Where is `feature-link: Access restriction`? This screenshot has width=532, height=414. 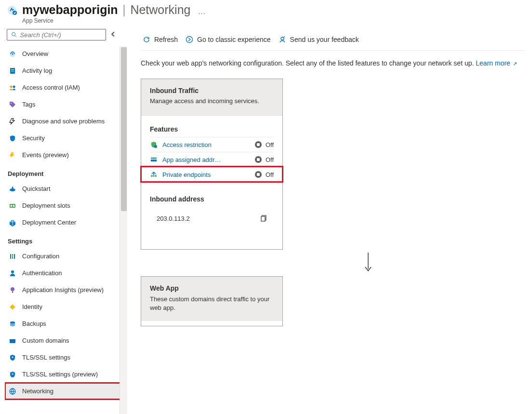 feature-link: Access restriction is located at coordinates (187, 145).